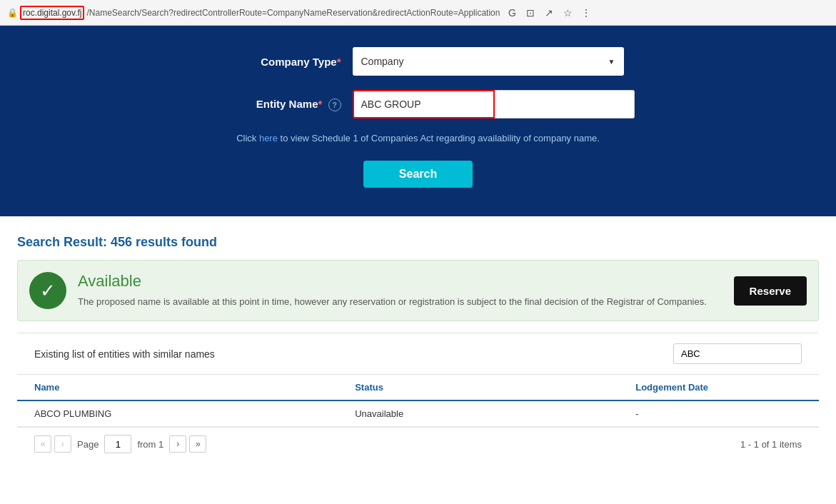 This screenshot has width=836, height=504. What do you see at coordinates (737, 354) in the screenshot?
I see `filter-input` at bounding box center [737, 354].